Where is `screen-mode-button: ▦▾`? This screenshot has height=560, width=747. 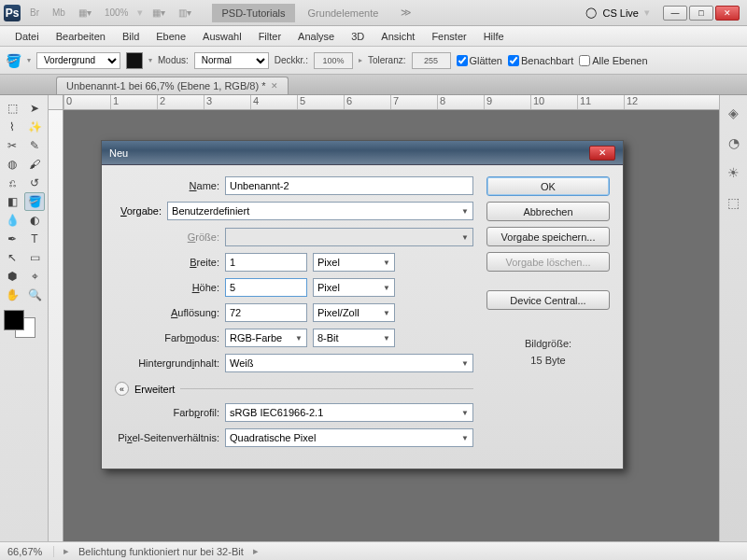
screen-mode-button: ▦▾ is located at coordinates (85, 13).